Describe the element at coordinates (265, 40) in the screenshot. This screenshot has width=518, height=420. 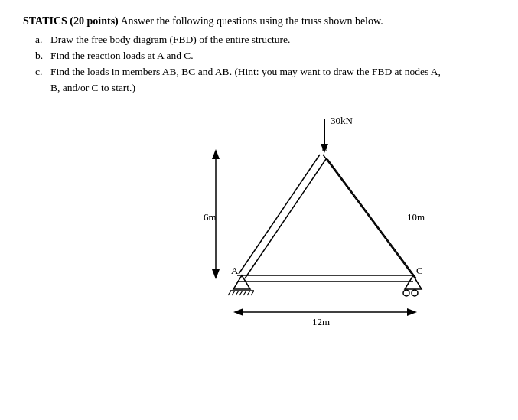
I see `question-a: a. Draw the free body diagram (FBD) of t…` at that location.